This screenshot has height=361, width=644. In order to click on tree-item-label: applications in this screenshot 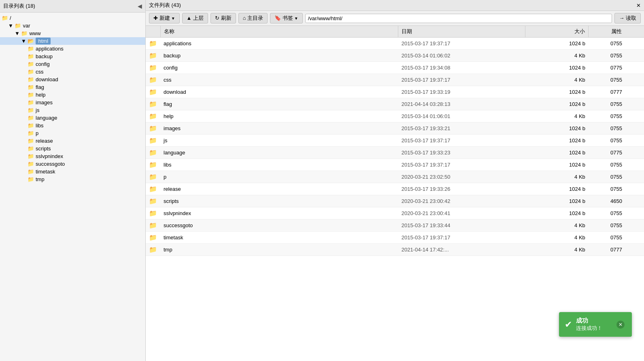, I will do `click(49, 49)`.